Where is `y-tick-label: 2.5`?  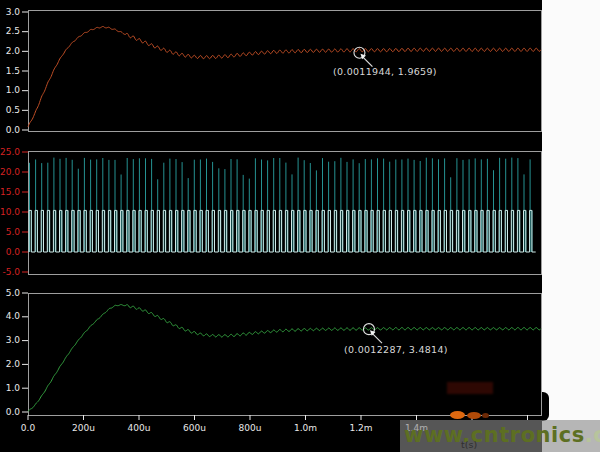 y-tick-label: 2.5 is located at coordinates (10, 32).